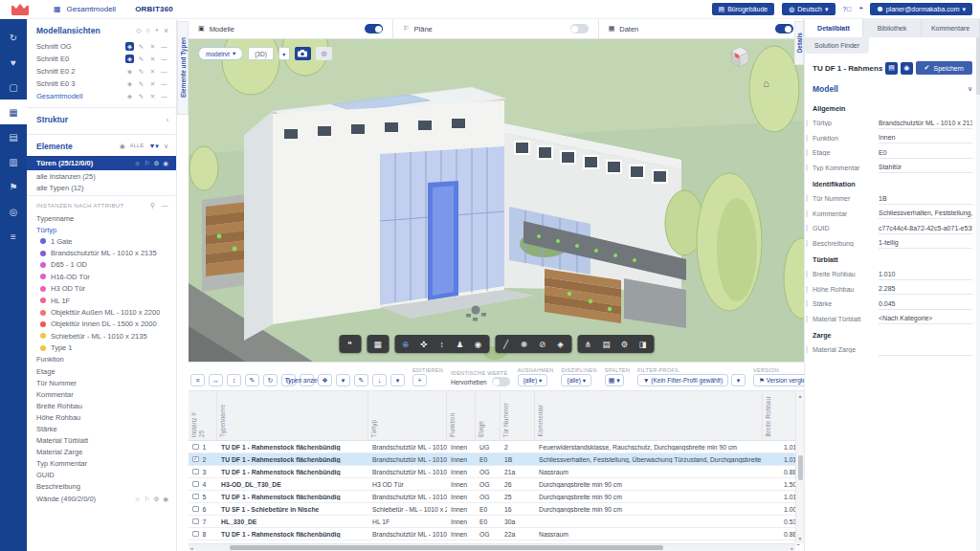 Image resolution: width=980 pixels, height=551 pixels. Describe the element at coordinates (101, 145) in the screenshot. I see `elemente-header: Elemente ◉ ALLE ▼▾ ∨` at that location.